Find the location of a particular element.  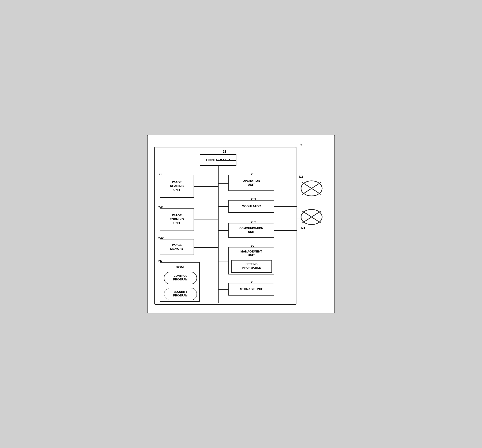

main-box: 2 21 CONTROLLER 22 IMAGEREADINGUNIT 241 … is located at coordinates (225, 226).